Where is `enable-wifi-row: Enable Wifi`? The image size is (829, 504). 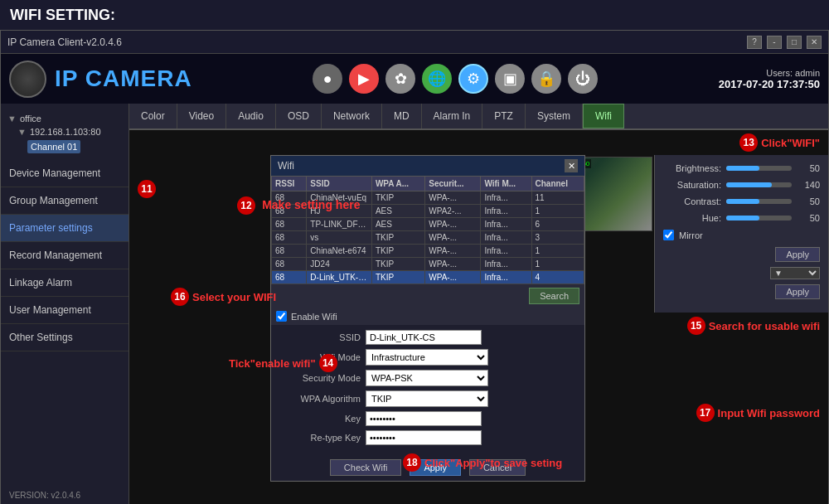
enable-wifi-row: Enable Wifi is located at coordinates (428, 317).